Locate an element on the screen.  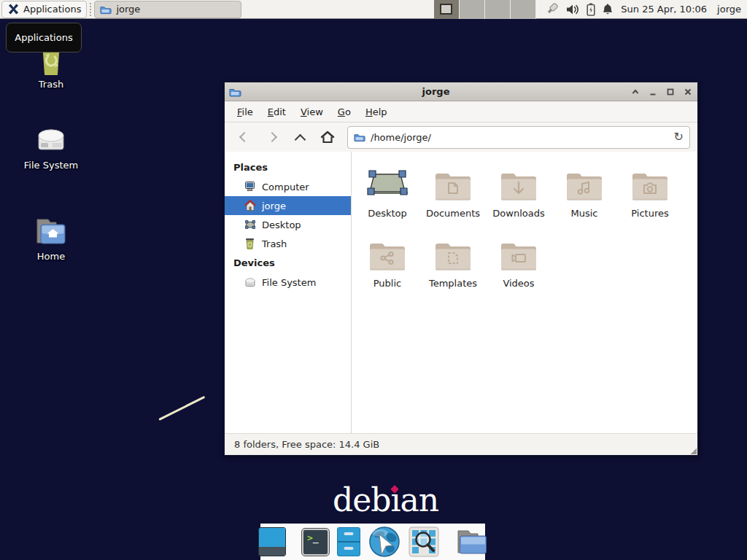
videos-folder-icon is located at coordinates (519, 252).